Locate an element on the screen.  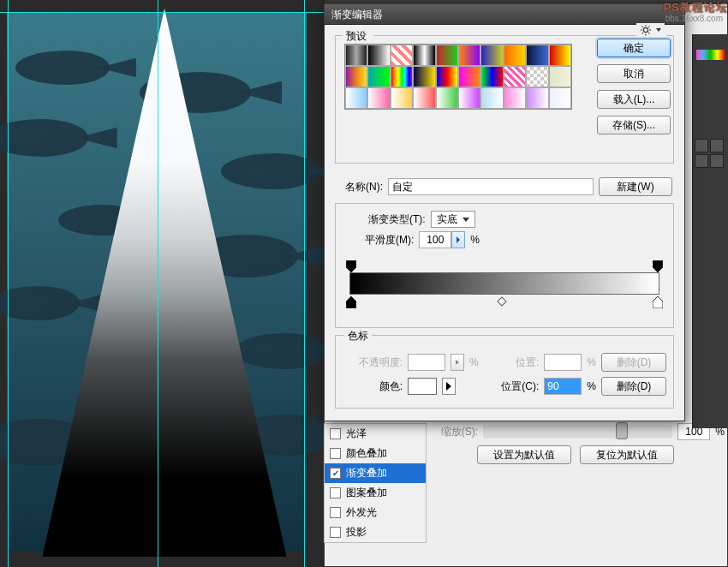
opacity-input is located at coordinates (427, 362).